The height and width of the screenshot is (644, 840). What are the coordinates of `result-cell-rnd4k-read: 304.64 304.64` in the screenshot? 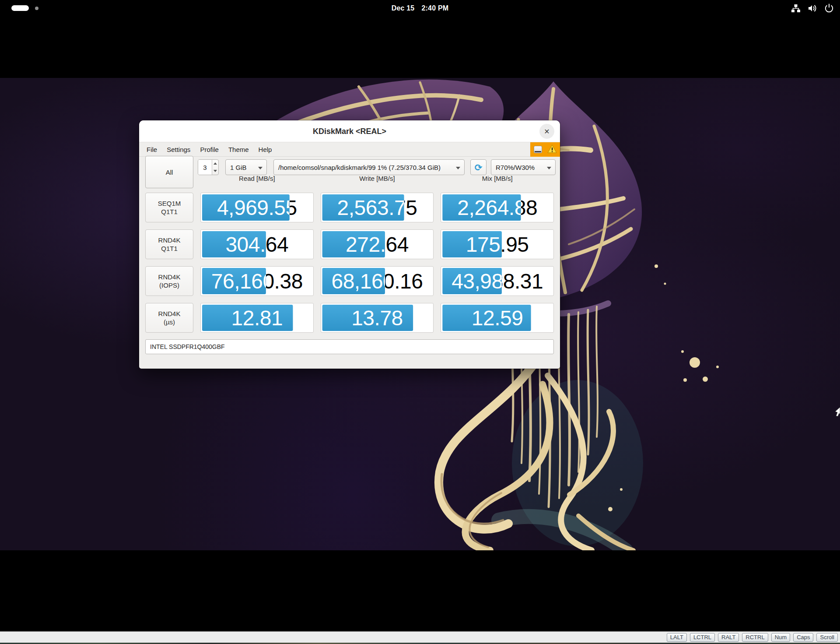 It's located at (257, 244).